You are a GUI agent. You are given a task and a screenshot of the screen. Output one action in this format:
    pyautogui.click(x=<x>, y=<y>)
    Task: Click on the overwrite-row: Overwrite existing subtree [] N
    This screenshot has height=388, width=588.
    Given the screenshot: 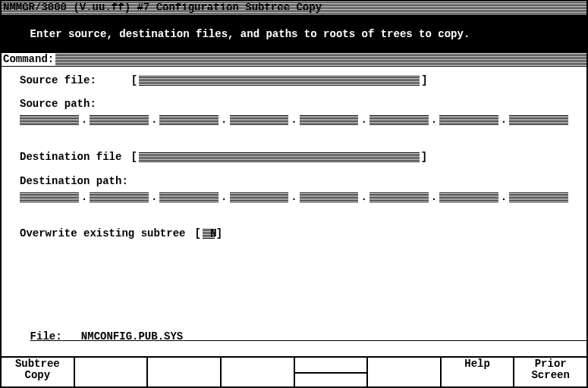 What is the action you would take?
    pyautogui.click(x=294, y=233)
    